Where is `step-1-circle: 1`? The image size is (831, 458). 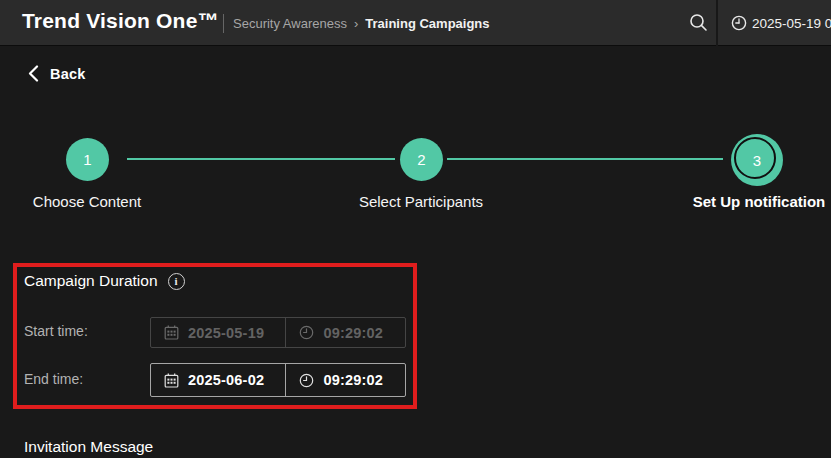
step-1-circle: 1 is located at coordinates (88, 160).